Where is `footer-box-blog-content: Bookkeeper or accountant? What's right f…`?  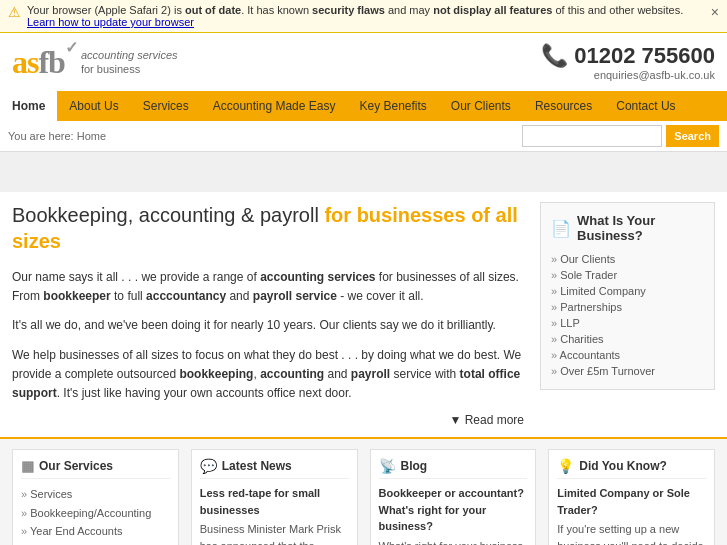 footer-box-blog-content: Bookkeeper or accountant? What's right f… is located at coordinates (454, 515).